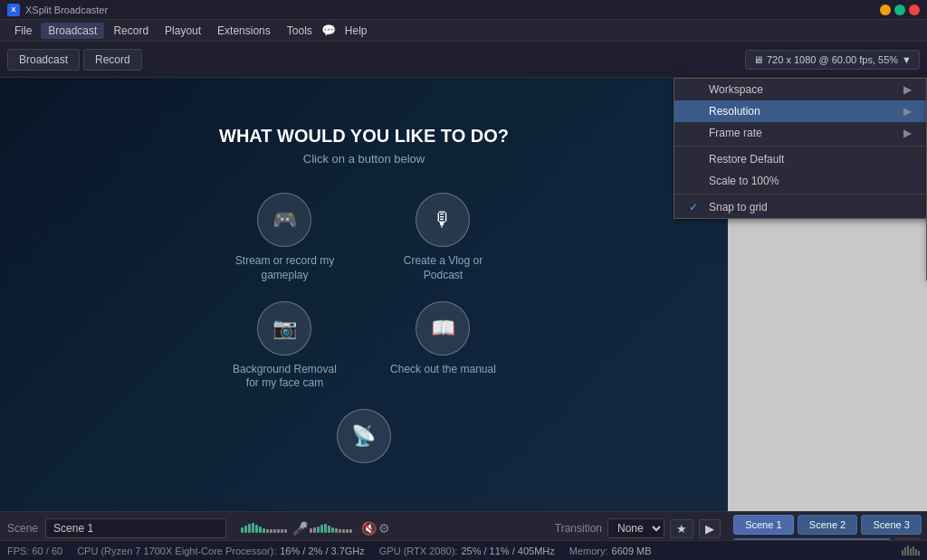  I want to click on transition-label: Transition, so click(578, 528).